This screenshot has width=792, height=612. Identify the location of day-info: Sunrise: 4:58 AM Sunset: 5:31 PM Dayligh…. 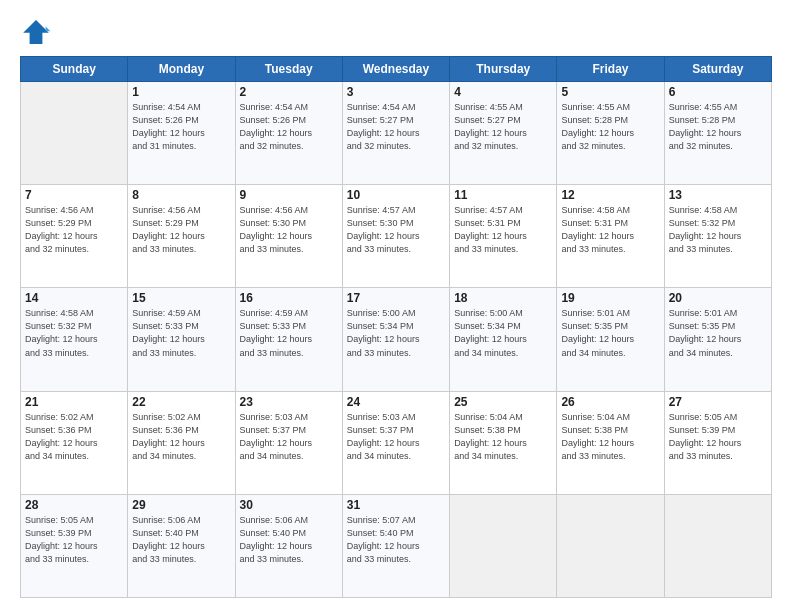
(610, 230).